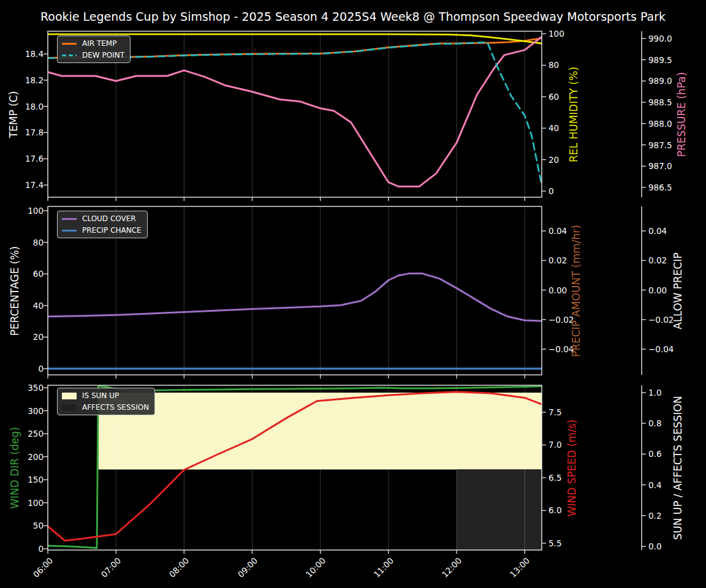 The height and width of the screenshot is (588, 706). Describe the element at coordinates (101, 396) in the screenshot. I see `legend-label: IS SUN UP` at that location.